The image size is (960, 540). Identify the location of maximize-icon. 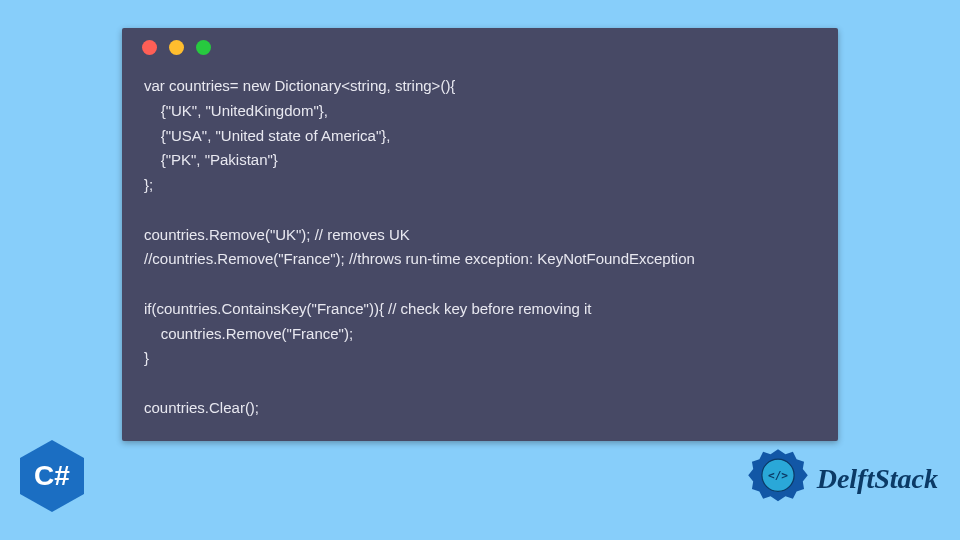
(204, 48).